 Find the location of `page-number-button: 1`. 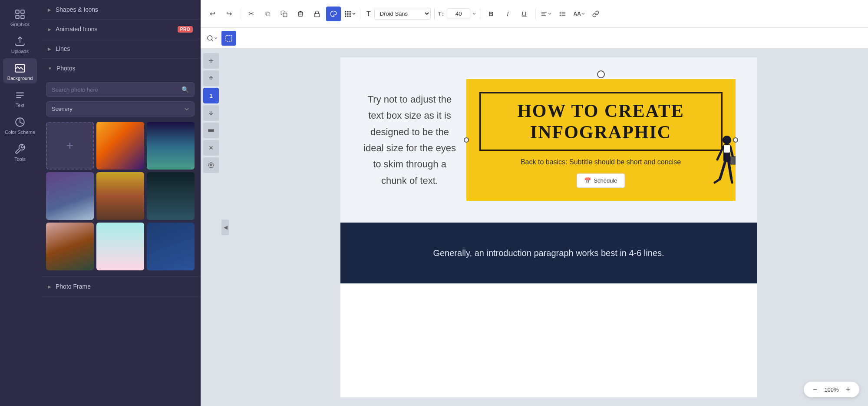

page-number-button: 1 is located at coordinates (211, 96).